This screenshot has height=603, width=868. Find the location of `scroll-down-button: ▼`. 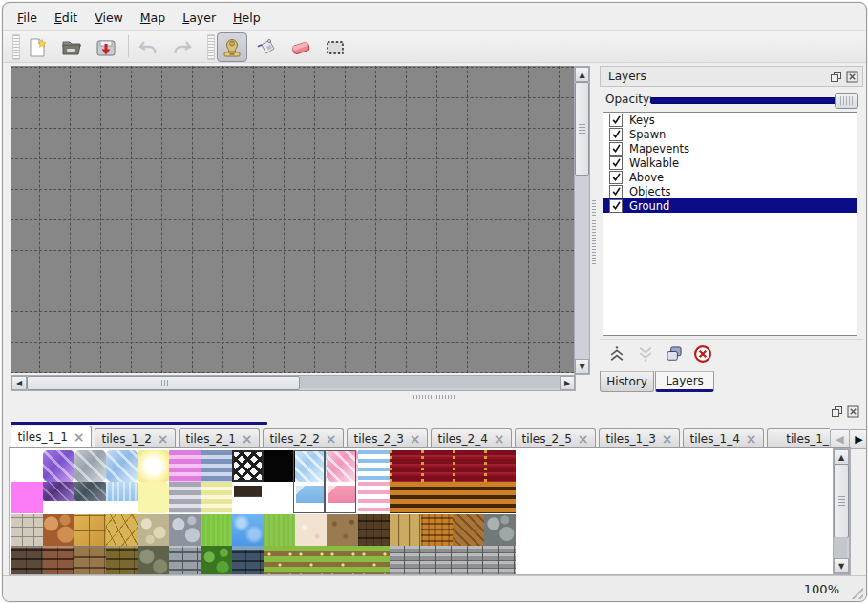

scroll-down-button: ▼ is located at coordinates (841, 566).